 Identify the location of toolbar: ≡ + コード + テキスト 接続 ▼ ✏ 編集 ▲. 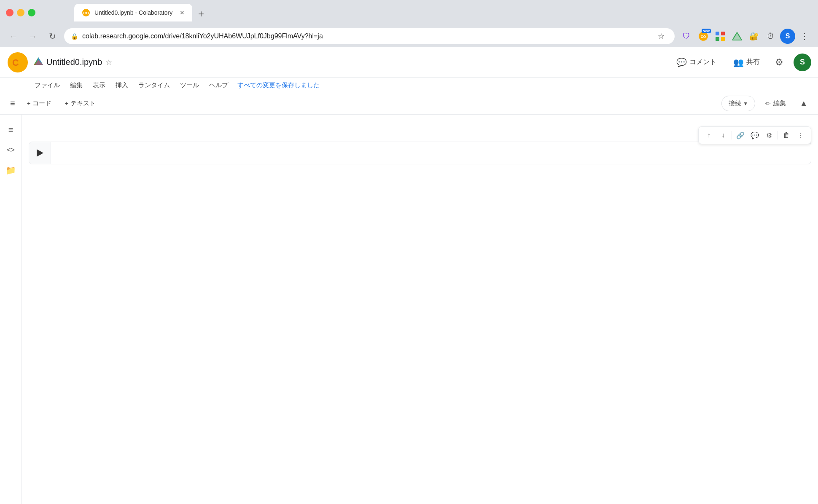
(409, 104).